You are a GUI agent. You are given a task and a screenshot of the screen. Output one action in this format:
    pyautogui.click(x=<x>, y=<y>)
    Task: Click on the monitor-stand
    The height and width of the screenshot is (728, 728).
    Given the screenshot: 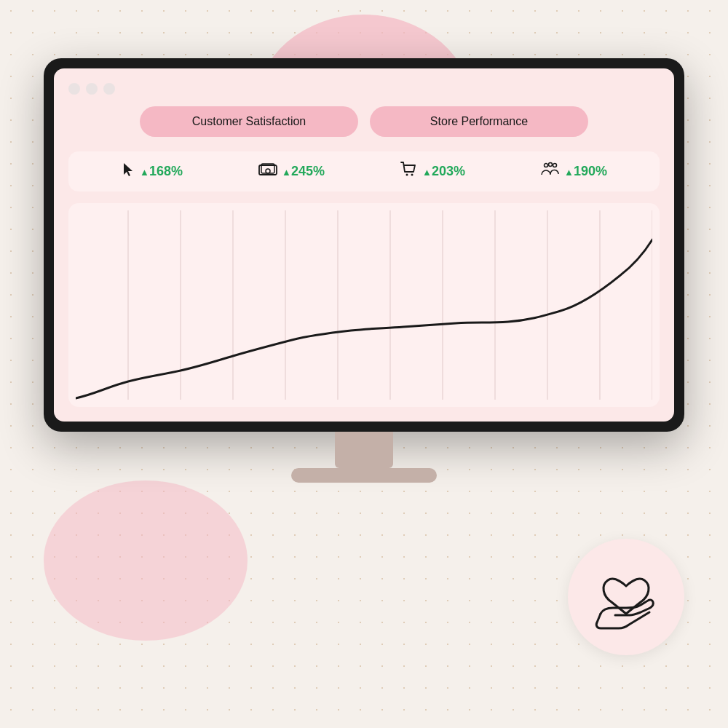 What is the action you would take?
    pyautogui.click(x=364, y=457)
    